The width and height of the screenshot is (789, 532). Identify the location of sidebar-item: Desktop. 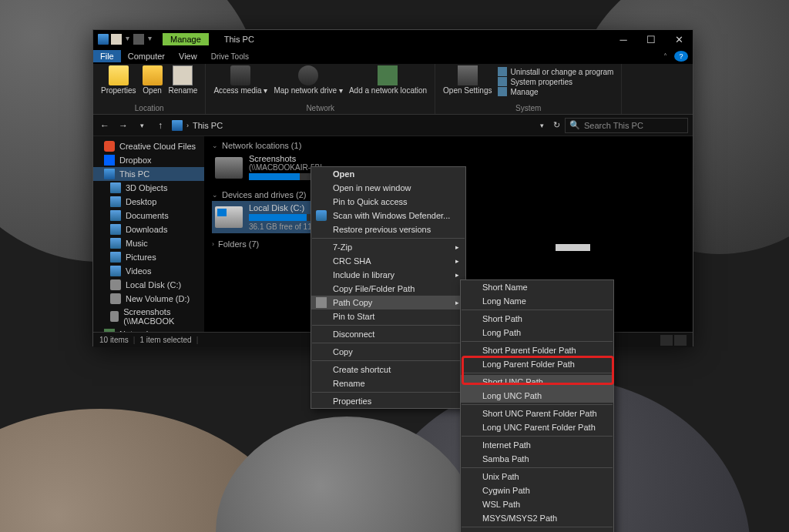
(149, 202).